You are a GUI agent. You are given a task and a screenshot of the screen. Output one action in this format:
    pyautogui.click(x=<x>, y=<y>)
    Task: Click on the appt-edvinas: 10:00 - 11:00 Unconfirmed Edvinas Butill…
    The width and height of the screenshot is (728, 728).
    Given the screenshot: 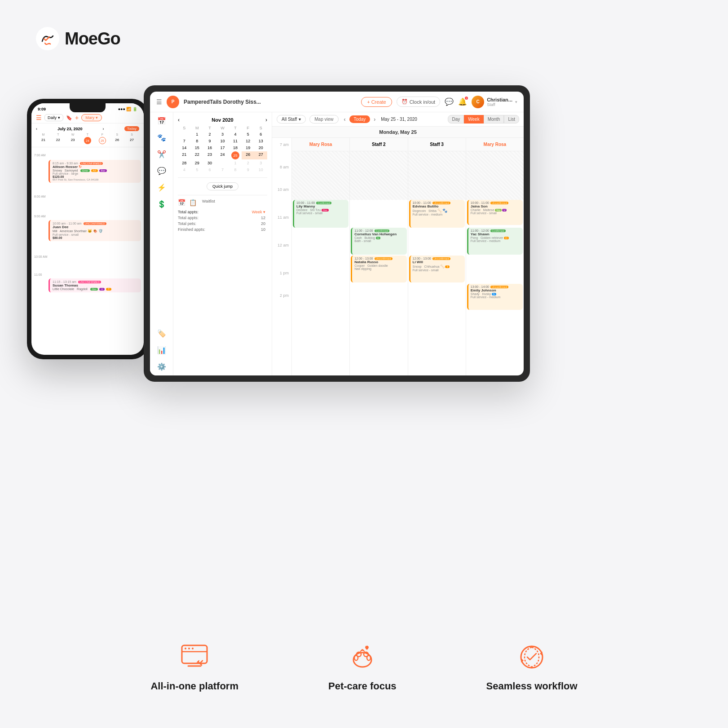 What is the action you would take?
    pyautogui.click(x=437, y=214)
    